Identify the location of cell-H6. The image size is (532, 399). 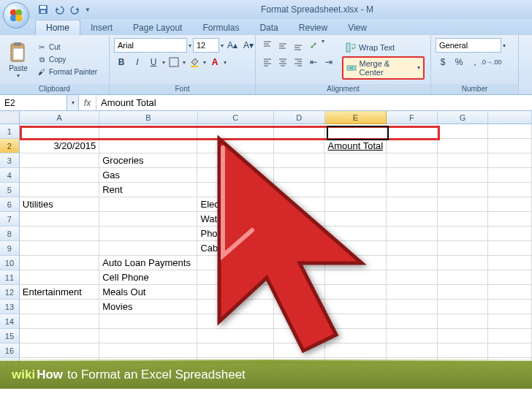
(510, 205).